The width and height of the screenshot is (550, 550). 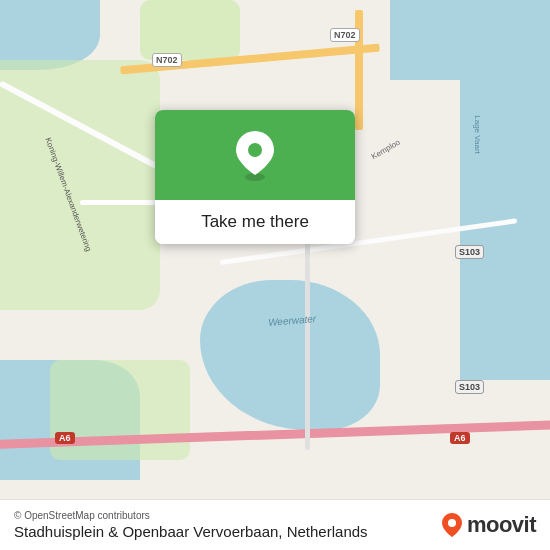 I want to click on moovit-logo: moovit, so click(x=488, y=525).